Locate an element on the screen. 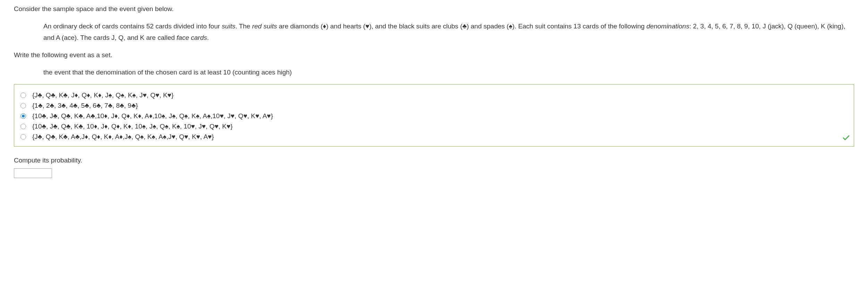 Image resolution: width=868 pixels, height=282 pixels. option-2: {10♣, J♣, Q♣, K♣, A♣,10♦, J♦, Q♦, K♦, A♦… is located at coordinates (434, 116).